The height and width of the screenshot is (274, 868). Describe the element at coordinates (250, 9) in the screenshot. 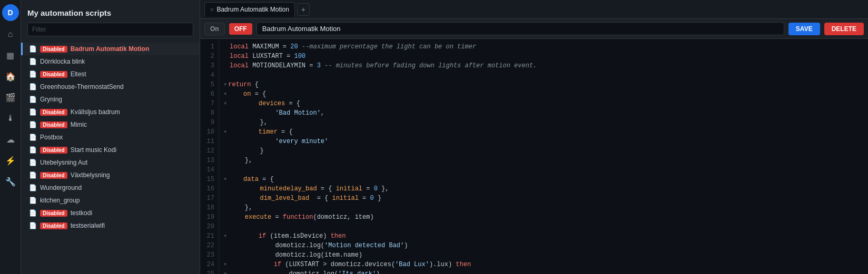

I see `active-tab: ≡ Badrum Automatik Motion` at that location.